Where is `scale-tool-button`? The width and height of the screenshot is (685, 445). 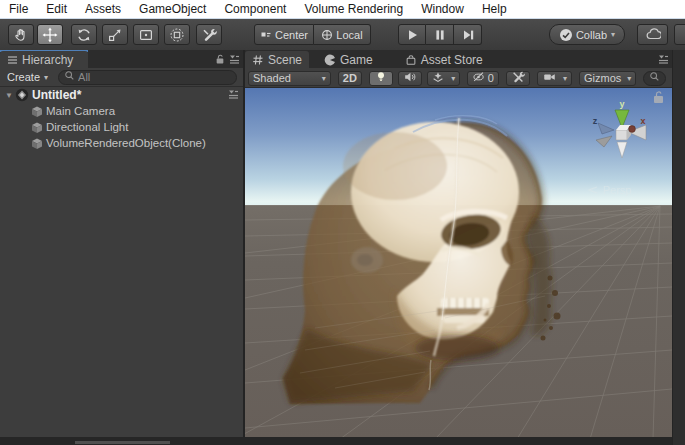 scale-tool-button is located at coordinates (115, 34).